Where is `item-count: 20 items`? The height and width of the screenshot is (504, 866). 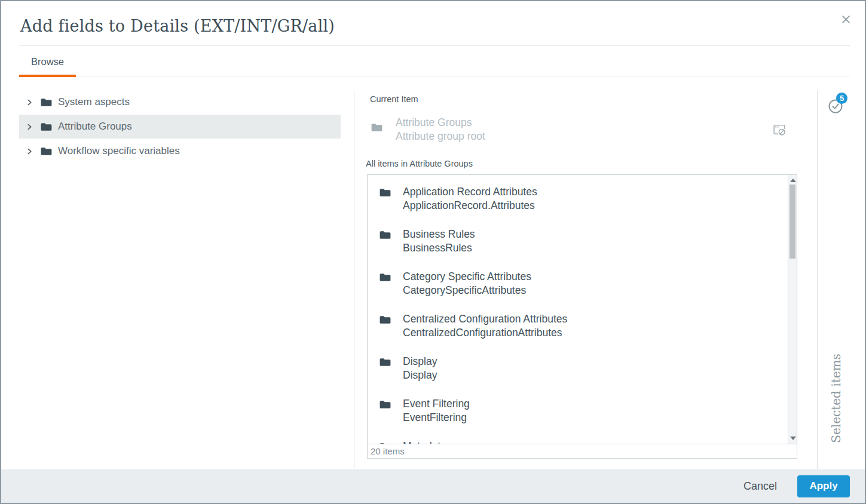
item-count: 20 items is located at coordinates (386, 451).